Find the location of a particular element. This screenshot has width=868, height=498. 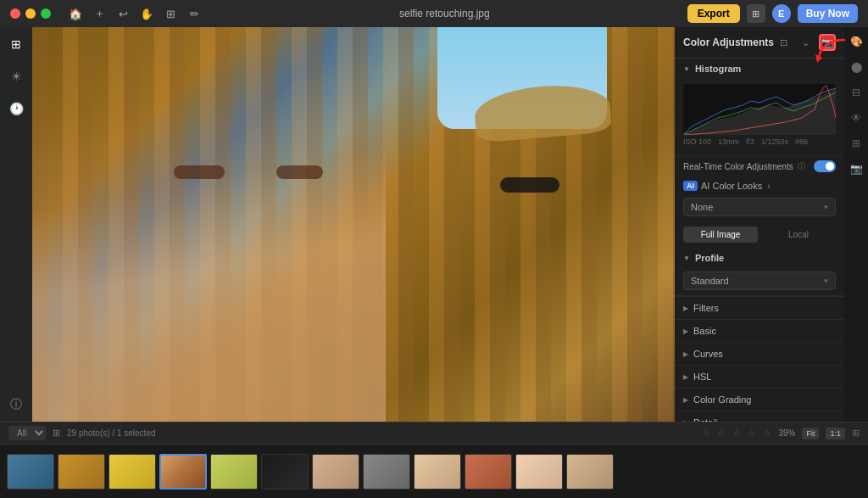

glasses-right is located at coordinates (300, 172).